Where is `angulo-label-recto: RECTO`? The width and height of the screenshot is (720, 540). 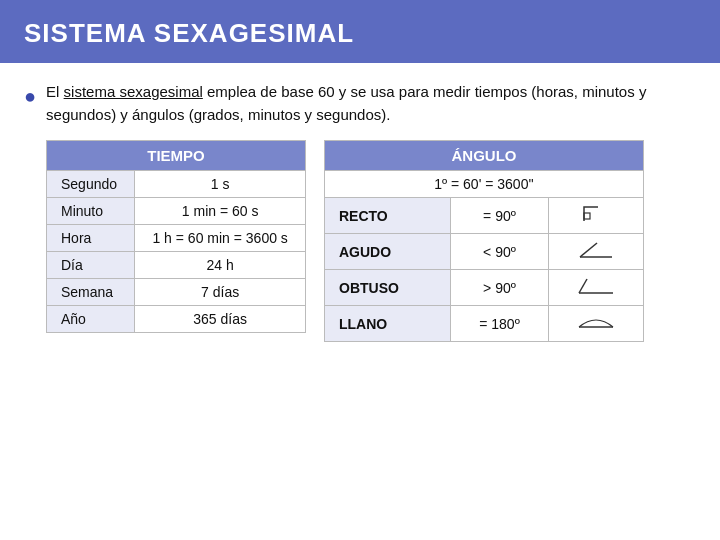 angulo-label-recto: RECTO is located at coordinates (388, 216).